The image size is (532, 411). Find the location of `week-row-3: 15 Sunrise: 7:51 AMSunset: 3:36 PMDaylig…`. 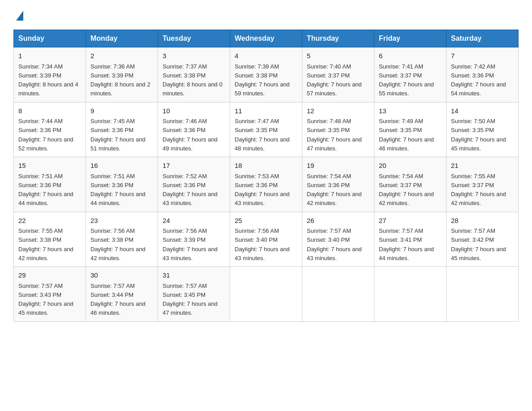

week-row-3: 15 Sunrise: 7:51 AMSunset: 3:36 PMDaylig… is located at coordinates (266, 184).